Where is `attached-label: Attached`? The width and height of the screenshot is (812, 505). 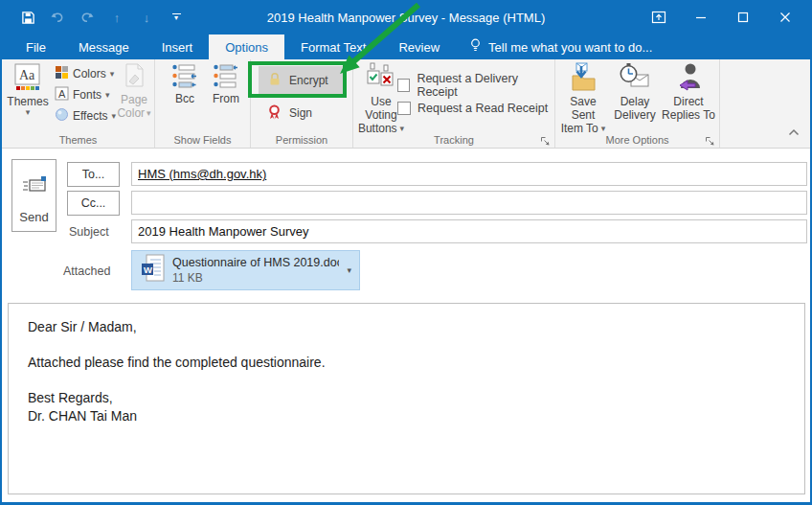
attached-label: Attached is located at coordinates (86, 271).